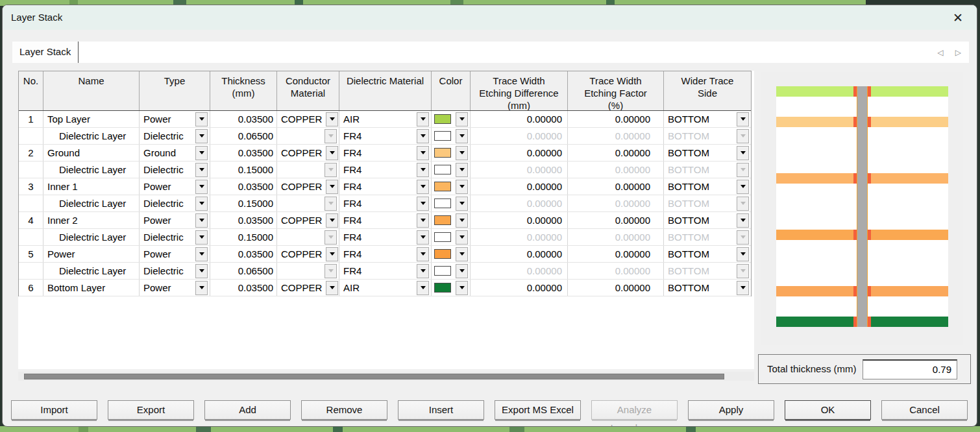 The height and width of the screenshot is (432, 980). I want to click on tab-layer-stack: Layer Stack, so click(45, 52).